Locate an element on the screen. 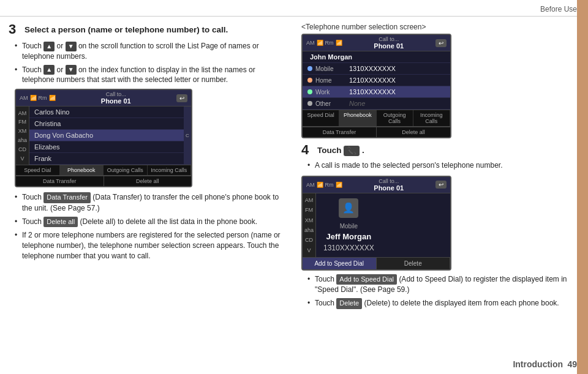  signal3-icon: 📶 is located at coordinates (320, 43).